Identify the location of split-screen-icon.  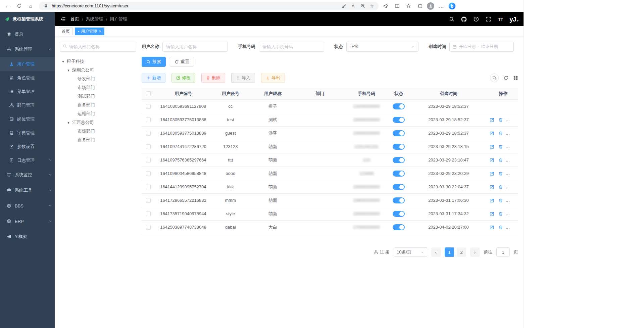
(397, 6).